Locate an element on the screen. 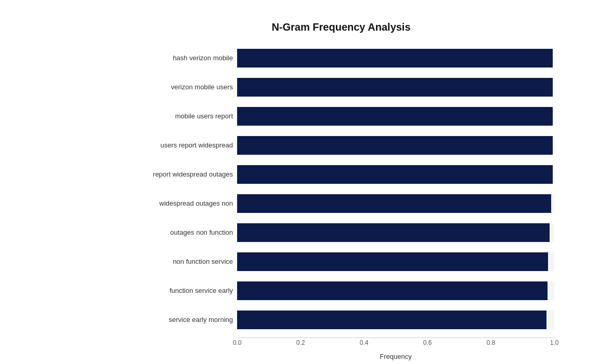 The image size is (599, 364). bar-label: report widespread outages is located at coordinates (181, 174).